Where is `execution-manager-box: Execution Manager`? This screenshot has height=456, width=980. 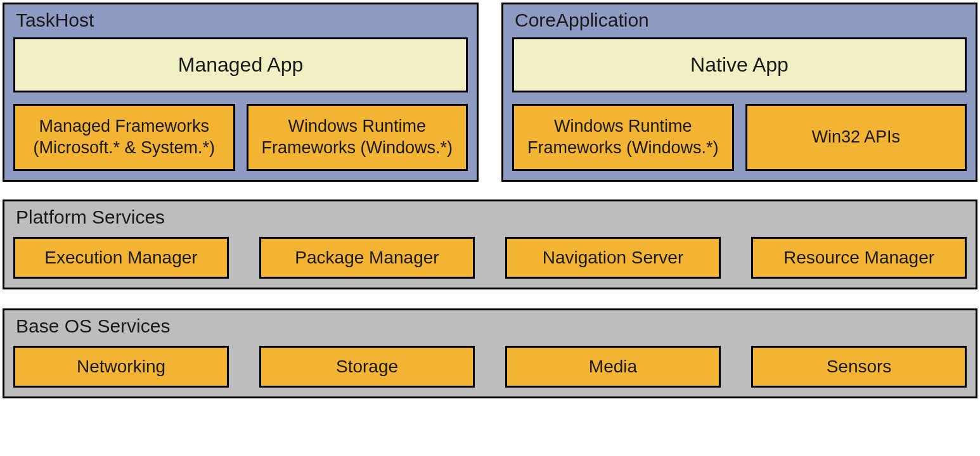
execution-manager-box: Execution Manager is located at coordinates (121, 258).